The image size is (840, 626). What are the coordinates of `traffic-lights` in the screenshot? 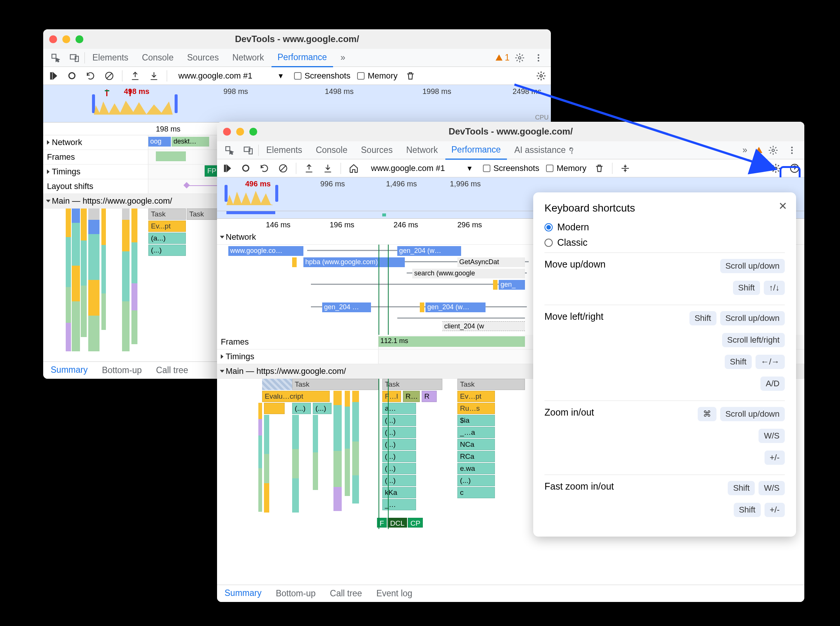 It's located at (240, 132).